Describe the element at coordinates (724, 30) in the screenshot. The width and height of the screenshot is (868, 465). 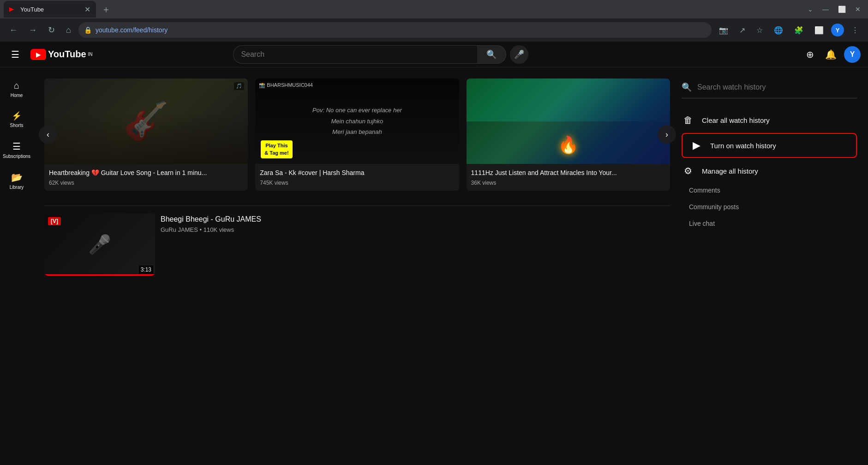
I see `screenshot-btn: 📷` at that location.